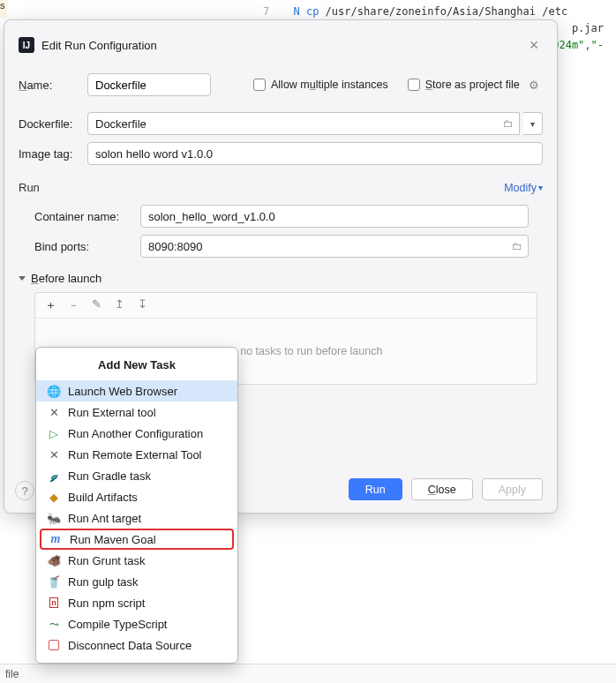 This screenshot has height=683, width=616. What do you see at coordinates (316, 154) in the screenshot?
I see `imagetag-input: solon hello word v1.0.0` at bounding box center [316, 154].